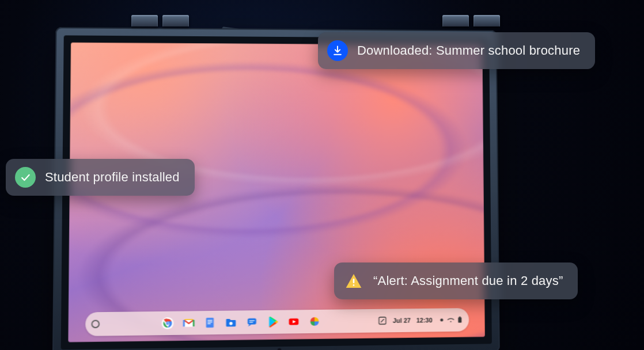 The width and height of the screenshot is (644, 350). What do you see at coordinates (450, 320) in the screenshot?
I see `tray-status-icons` at bounding box center [450, 320].